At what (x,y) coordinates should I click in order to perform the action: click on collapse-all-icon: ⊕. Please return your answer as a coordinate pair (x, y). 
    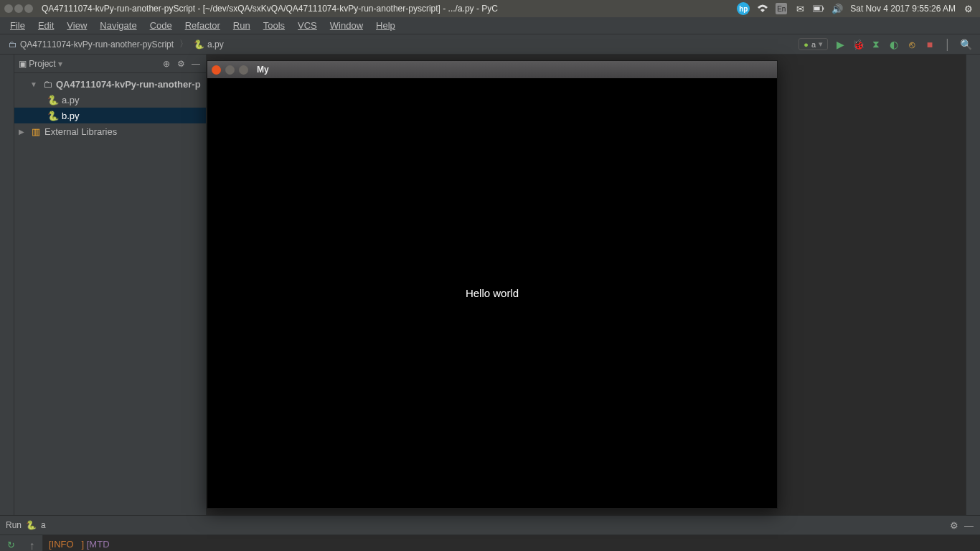
    Looking at the image, I should click on (168, 64).